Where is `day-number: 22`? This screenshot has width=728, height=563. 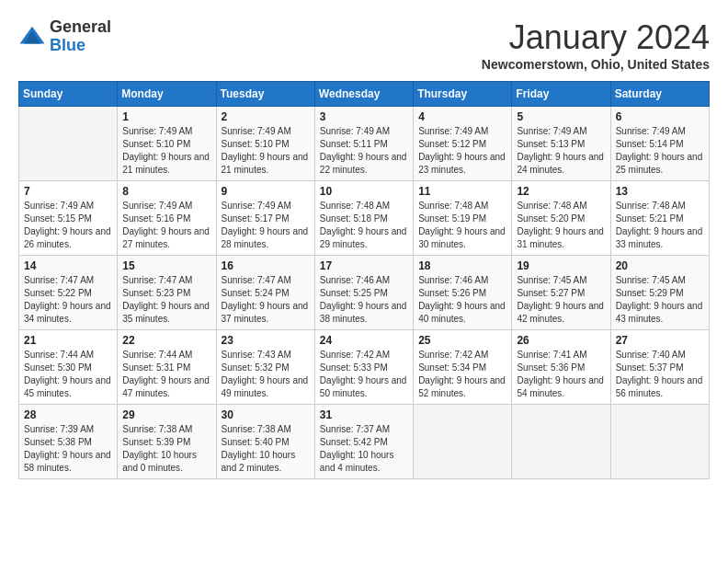 day-number: 22 is located at coordinates (166, 340).